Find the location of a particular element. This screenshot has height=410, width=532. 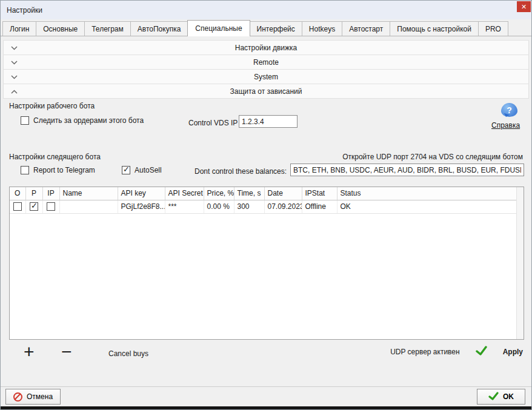

row-o-checkbox is located at coordinates (18, 207).